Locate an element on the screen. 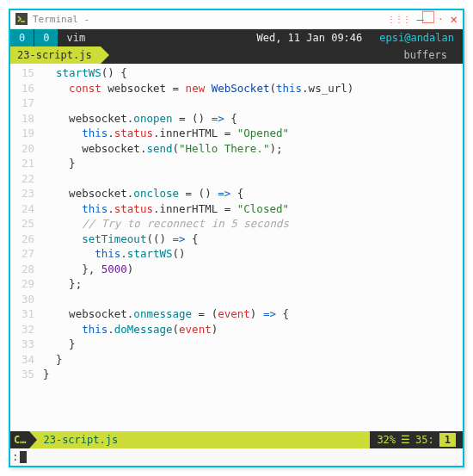 The image size is (473, 476). mode-indicator: C… is located at coordinates (20, 440).